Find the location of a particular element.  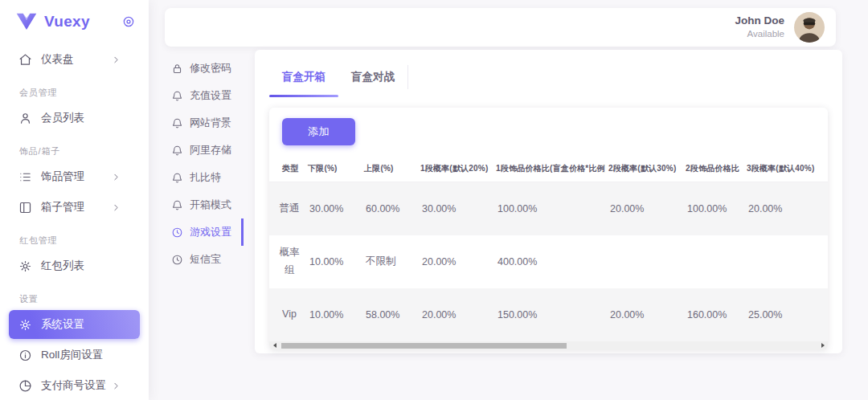

topbar: John Doe Available is located at coordinates (500, 27).